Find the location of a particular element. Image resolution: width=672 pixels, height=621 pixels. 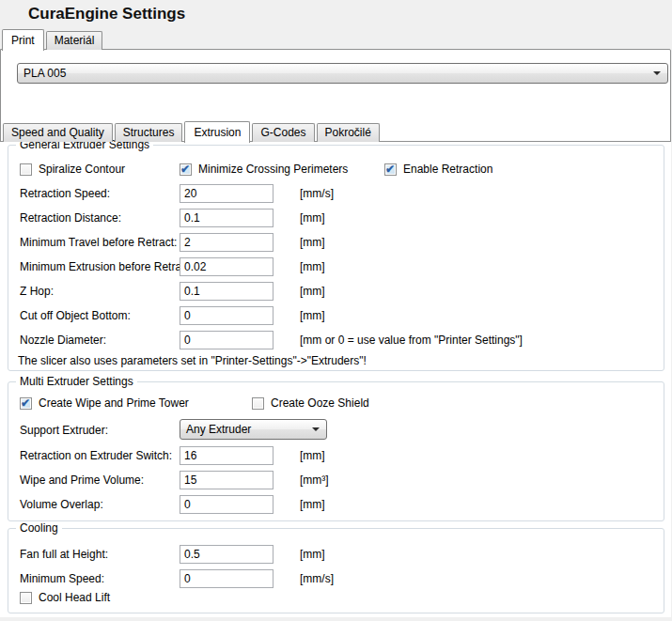

retraction-speed-input is located at coordinates (227, 194).